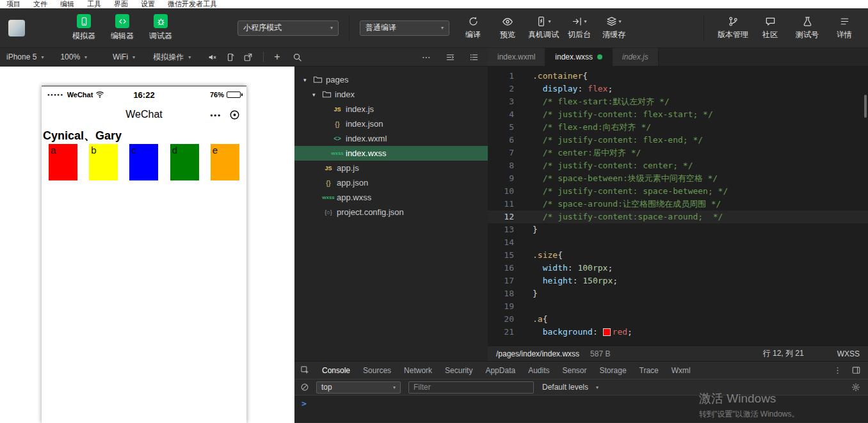 The height and width of the screenshot is (423, 868). I want to click on simulator-toggle-button: 模拟器, so click(84, 28).